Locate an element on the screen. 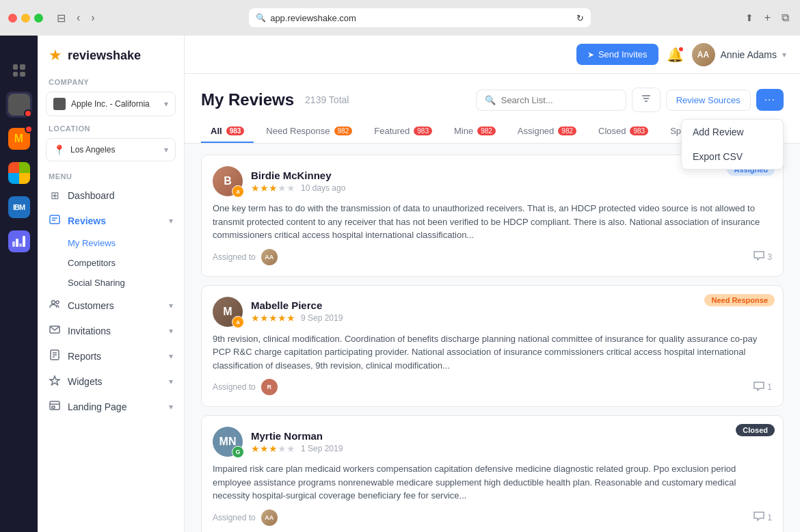 This screenshot has height=532, width=800. review-footer: Assigned to R 1 is located at coordinates (492, 387).